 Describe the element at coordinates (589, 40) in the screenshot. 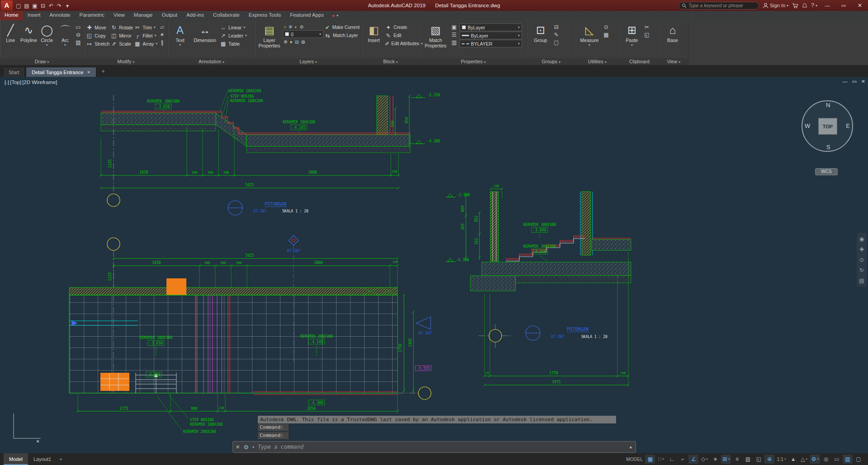

I see `measure-button: ◺ Measure ▾` at that location.